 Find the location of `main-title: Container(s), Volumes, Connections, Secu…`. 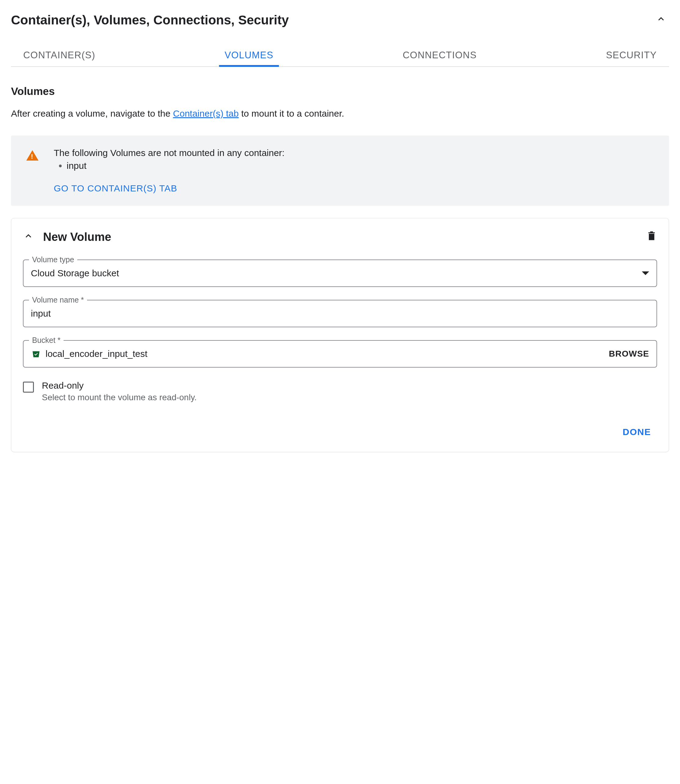

main-title: Container(s), Volumes, Connections, Secu… is located at coordinates (150, 20).